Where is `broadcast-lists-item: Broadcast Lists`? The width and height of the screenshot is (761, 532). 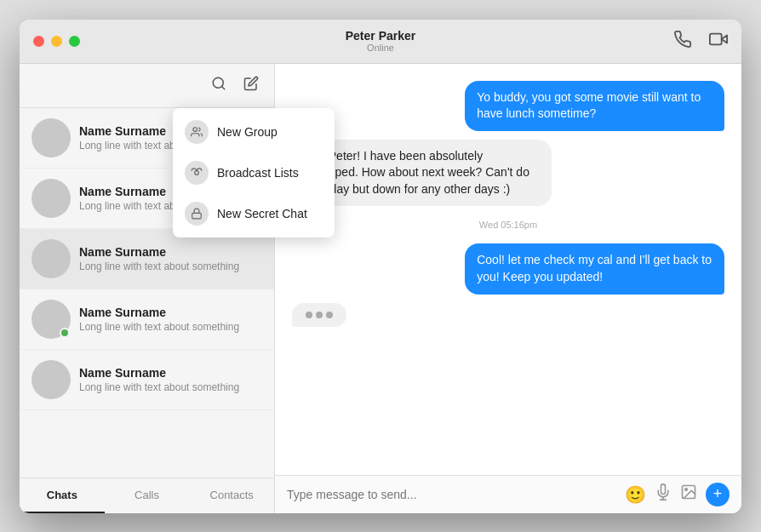
broadcast-lists-item: Broadcast Lists is located at coordinates (254, 173).